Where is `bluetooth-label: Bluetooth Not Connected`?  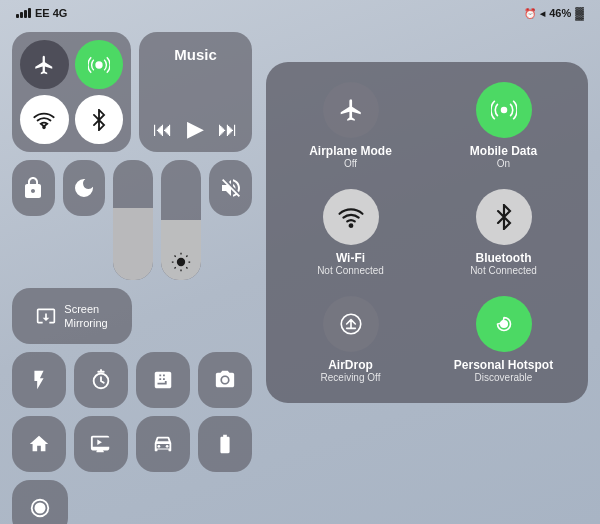
bluetooth-label: Bluetooth Not Connected is located at coordinates (504, 264).